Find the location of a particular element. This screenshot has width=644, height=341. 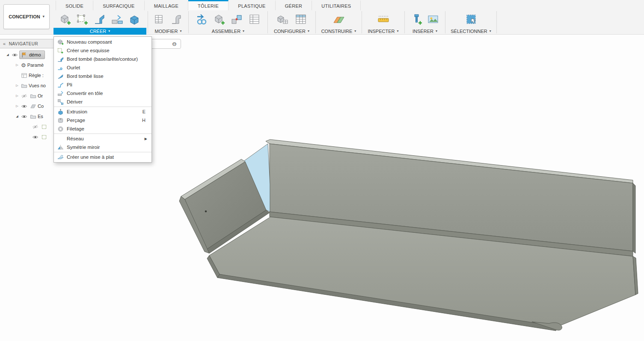

mirror-icon is located at coordinates (61, 147).